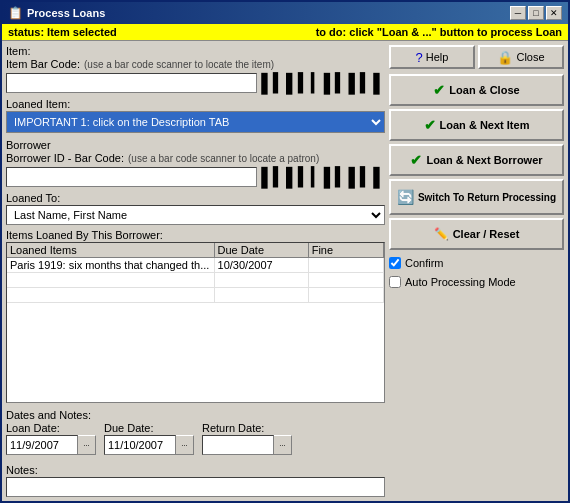  I want to click on confirm-checkbox, so click(395, 263).